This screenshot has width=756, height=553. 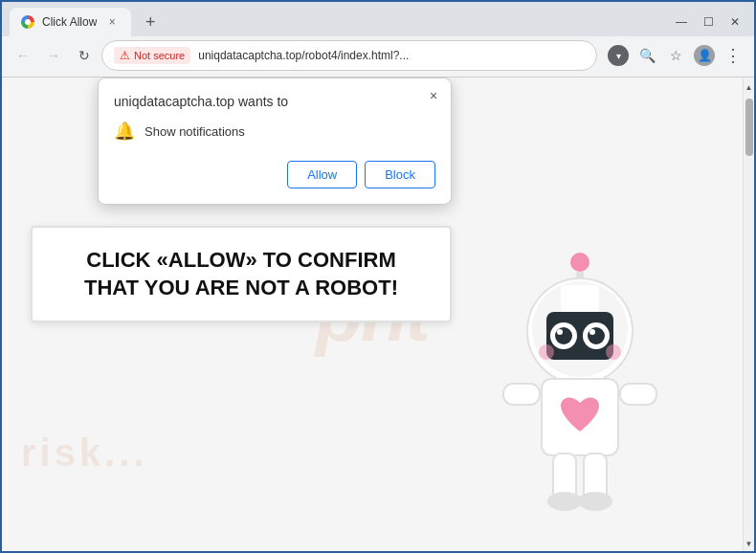 I want to click on watermark-bottom: risk..., so click(x=84, y=453).